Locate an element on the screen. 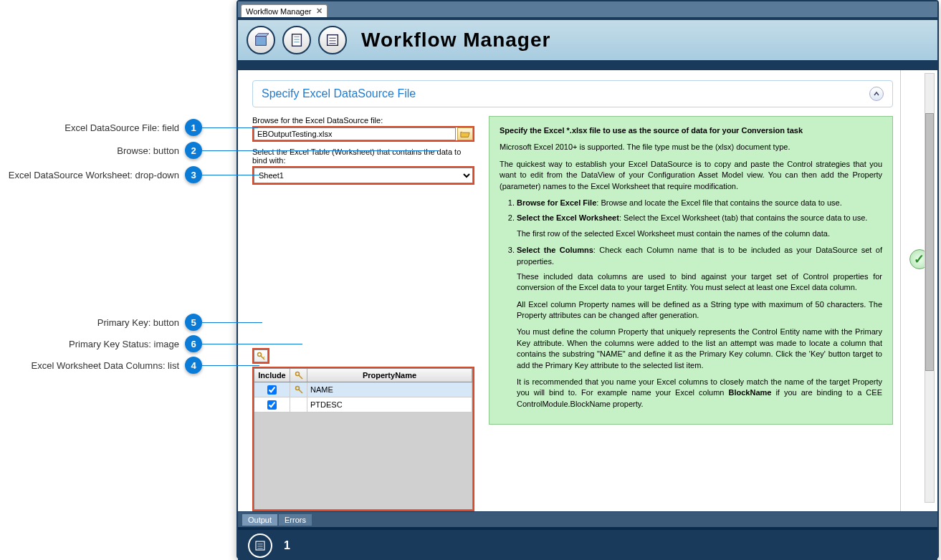 The image size is (941, 560). callout-2-num: 2 is located at coordinates (194, 150).